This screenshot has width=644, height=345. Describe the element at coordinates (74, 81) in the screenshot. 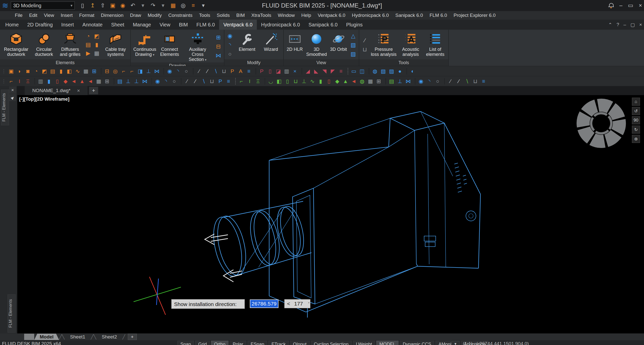

I see `plug-a-icon: ◄` at that location.